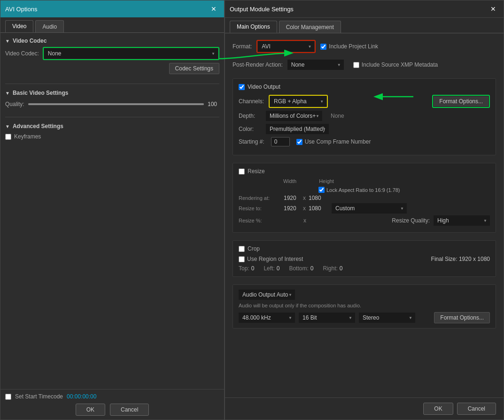 The width and height of the screenshot is (504, 420). I want to click on resize-col-headers: Width Height, so click(364, 181).